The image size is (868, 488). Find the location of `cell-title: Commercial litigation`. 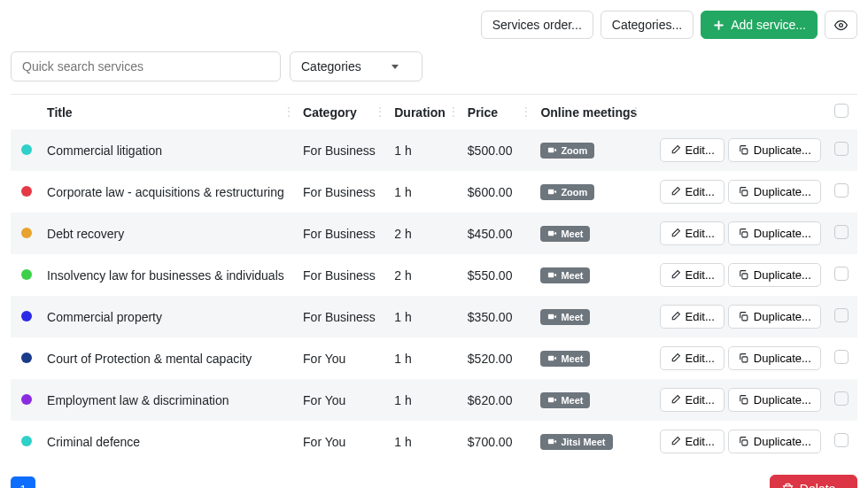

cell-title: Commercial litigation is located at coordinates (170, 151).